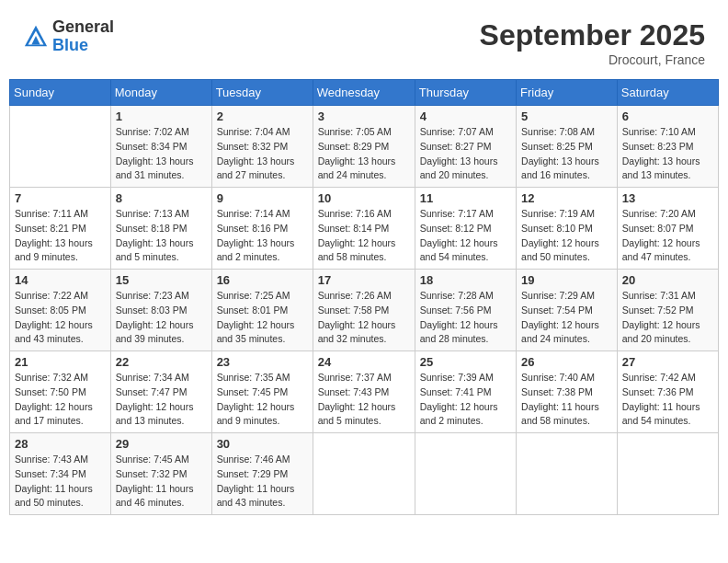  What do you see at coordinates (263, 236) in the screenshot?
I see `day-info: Sunrise: 7:14 AMSunset: 8:16 PMDaylight:…` at bounding box center [263, 236].